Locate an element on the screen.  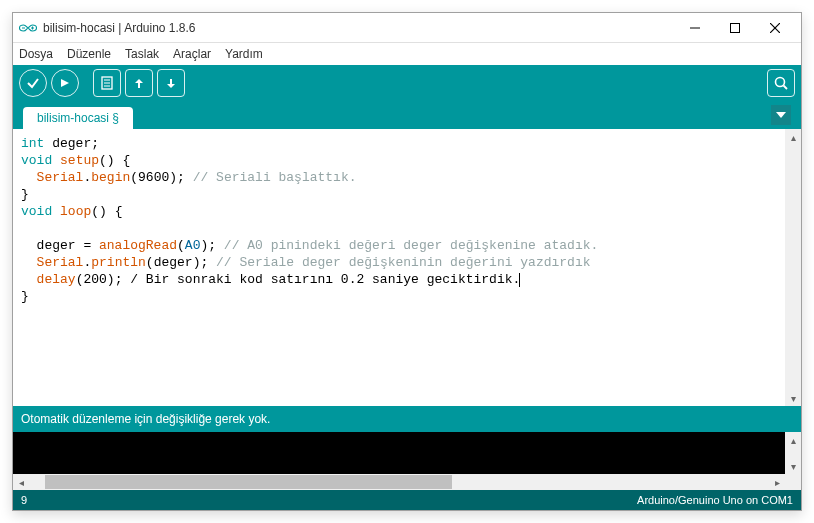
status-bar: Otomatik düzenleme için değişikliğe gere… is located at coordinates (407, 419).